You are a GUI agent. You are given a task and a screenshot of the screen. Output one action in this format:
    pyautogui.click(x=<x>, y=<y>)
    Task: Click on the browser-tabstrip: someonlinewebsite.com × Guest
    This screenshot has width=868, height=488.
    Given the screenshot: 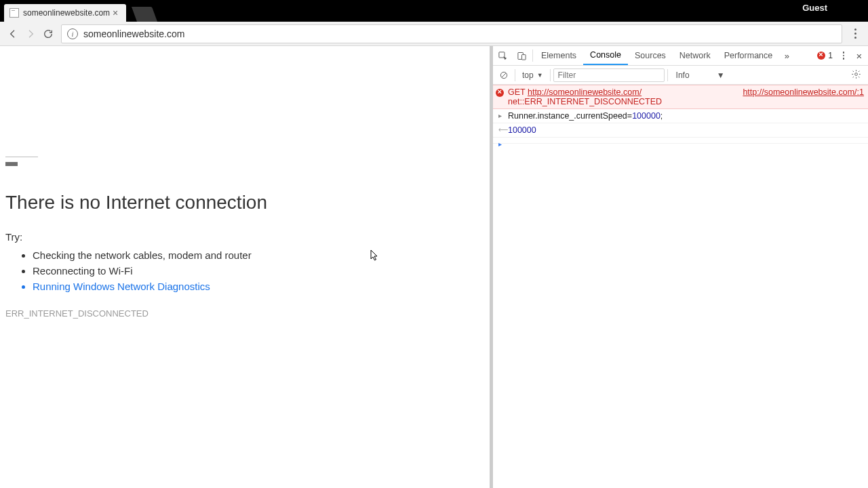 What is the action you would take?
    pyautogui.click(x=434, y=11)
    